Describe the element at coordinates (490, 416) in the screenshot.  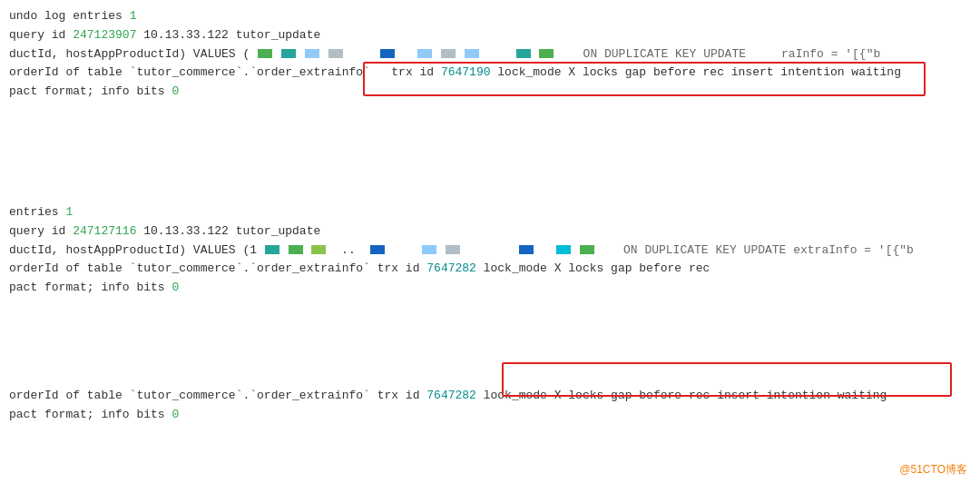
I see `log-line-s3-2: pact format; info bits 0` at that location.